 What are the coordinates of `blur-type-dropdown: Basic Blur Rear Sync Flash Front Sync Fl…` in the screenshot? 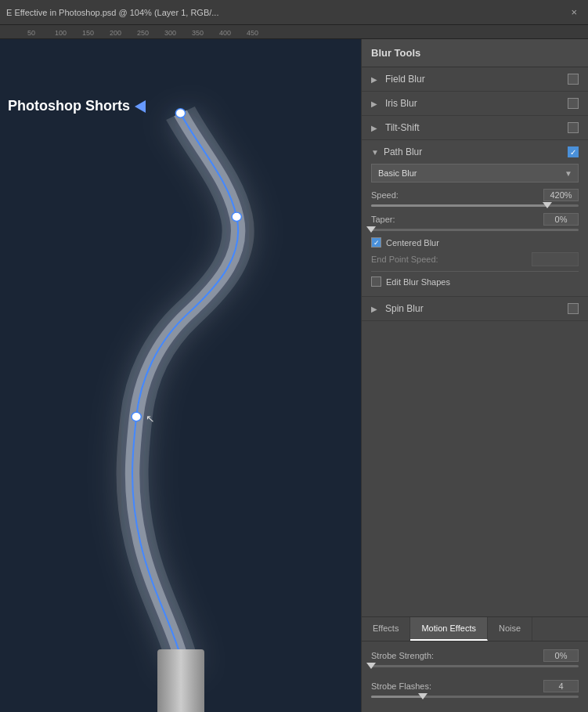 It's located at (474, 173).